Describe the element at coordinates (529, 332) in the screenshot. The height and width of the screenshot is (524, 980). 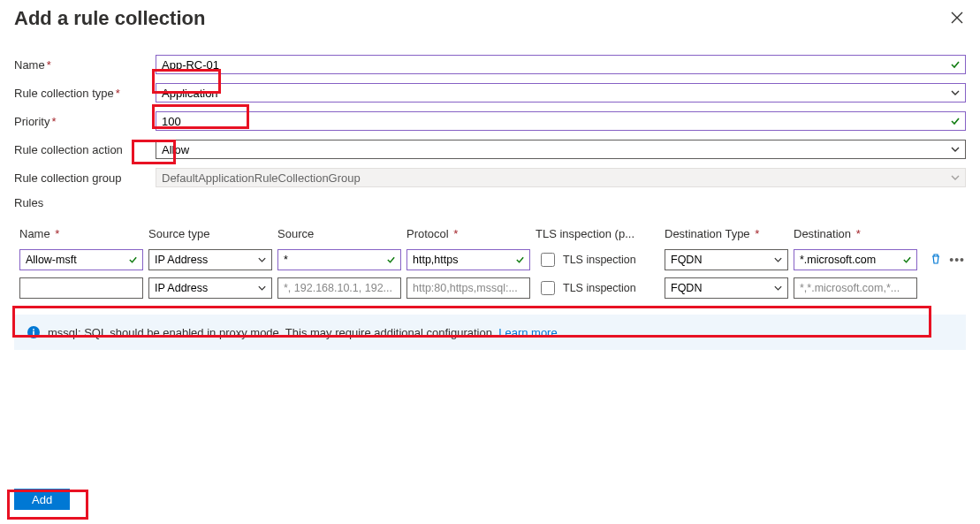
I see `learn-more-link: Learn more.` at that location.